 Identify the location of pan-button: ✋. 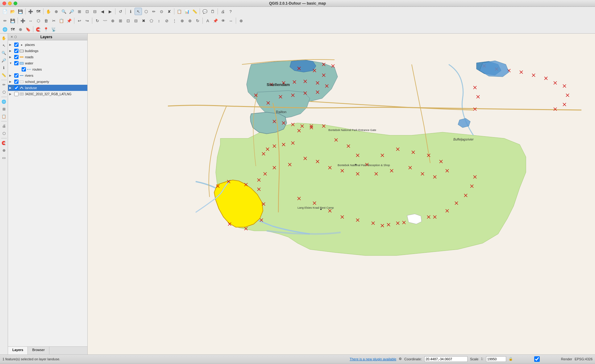
(48, 11).